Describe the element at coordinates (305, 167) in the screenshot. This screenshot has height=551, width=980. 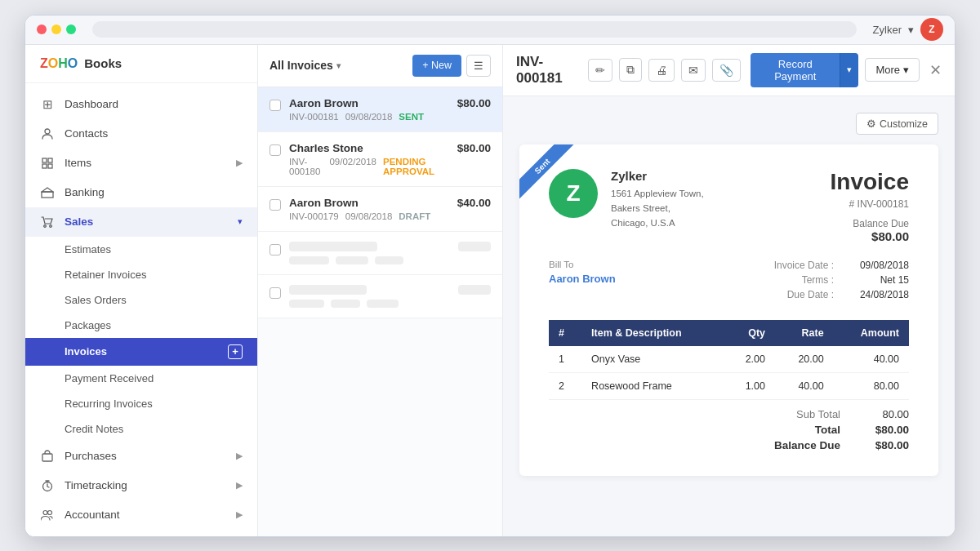
I see `invoice-id: INV-000180` at that location.